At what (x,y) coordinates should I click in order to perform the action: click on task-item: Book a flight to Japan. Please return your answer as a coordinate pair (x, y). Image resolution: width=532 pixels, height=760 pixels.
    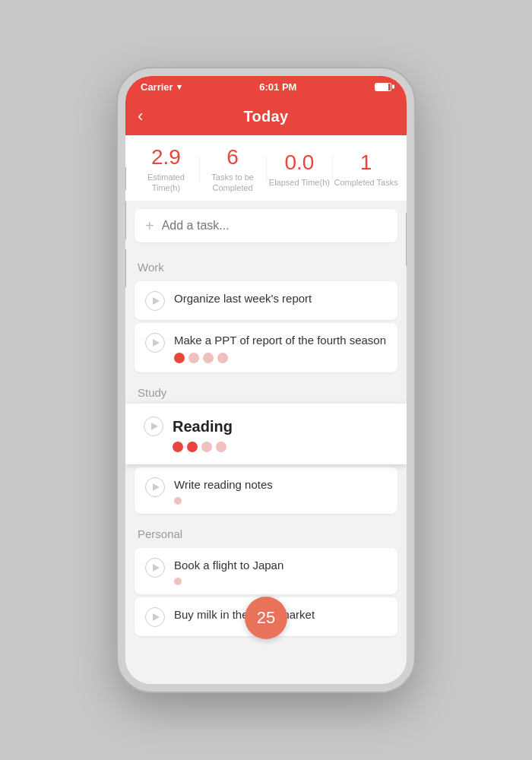
    Looking at the image, I should click on (266, 572).